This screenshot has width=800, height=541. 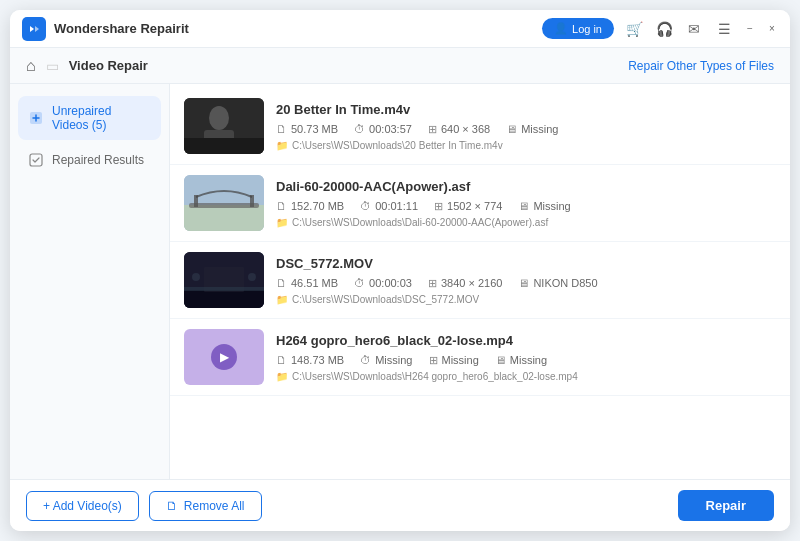 What do you see at coordinates (106, 29) in the screenshot?
I see `title-bar-left: Wondershare Repairit` at bounding box center [106, 29].